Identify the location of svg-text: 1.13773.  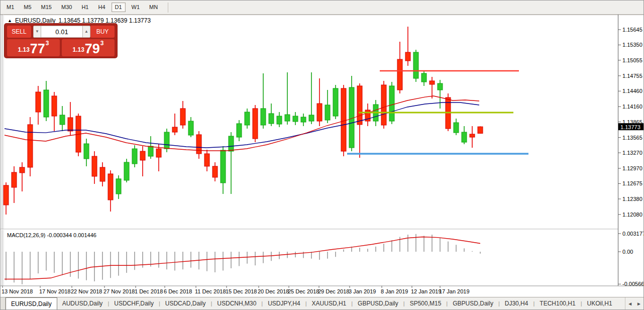
(630, 127).